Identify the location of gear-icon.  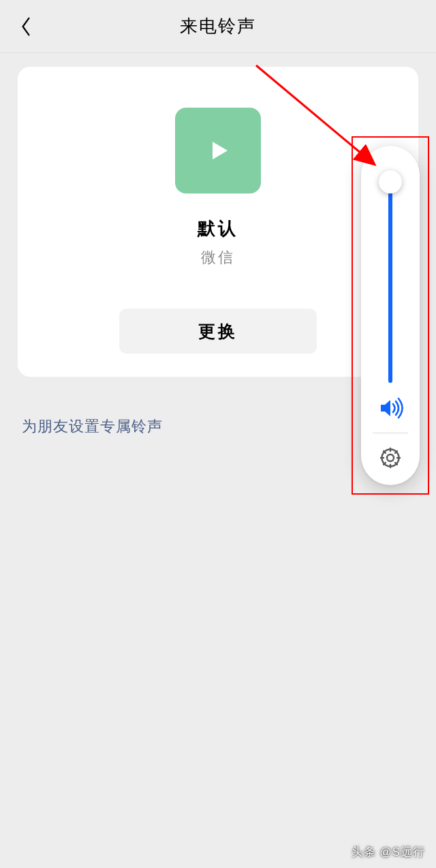
(390, 458).